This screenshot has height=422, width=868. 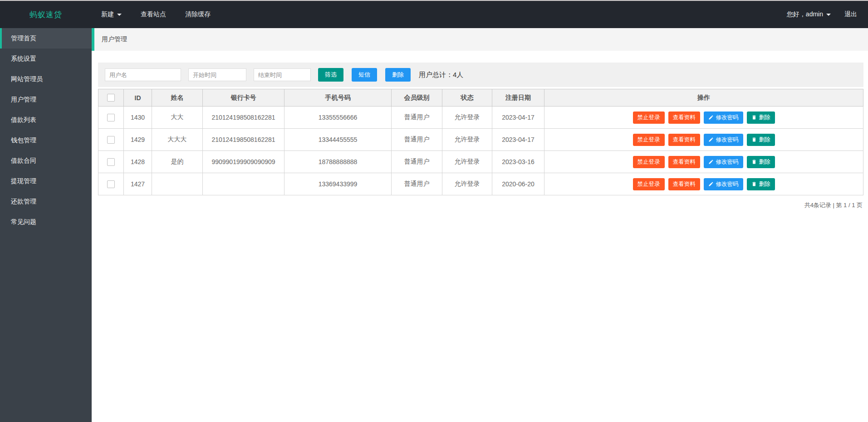 What do you see at coordinates (46, 38) in the screenshot?
I see `sidebar-item-home: 管理首页` at bounding box center [46, 38].